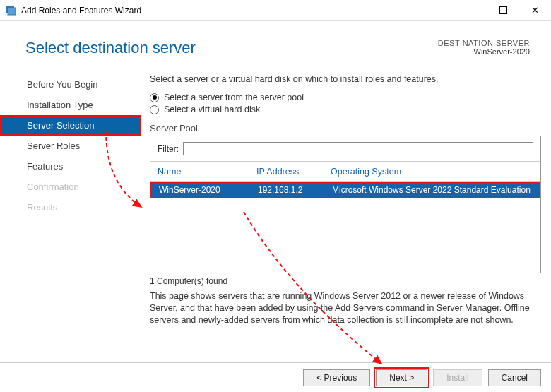  What do you see at coordinates (345, 171) in the screenshot?
I see `server-table-header: Name IP Address Operating System` at bounding box center [345, 171].